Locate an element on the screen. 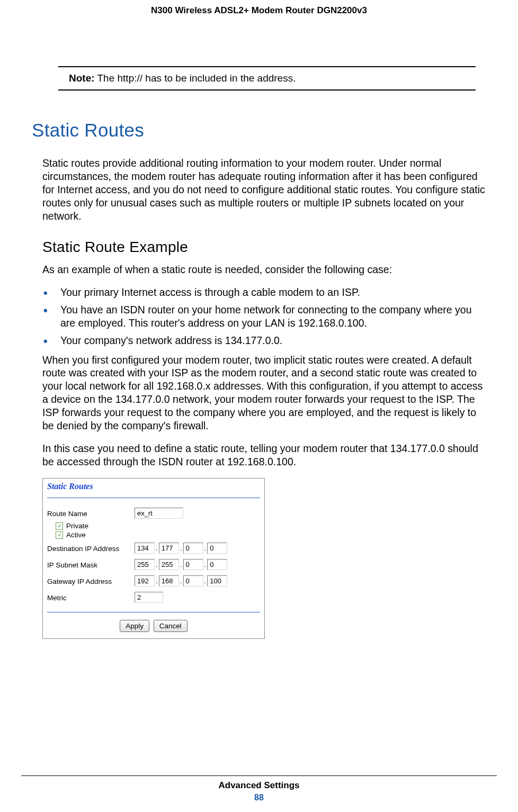 The image size is (518, 812). page-header: N300 Wireless ADSL2+ Modem Router DGN220… is located at coordinates (259, 8).